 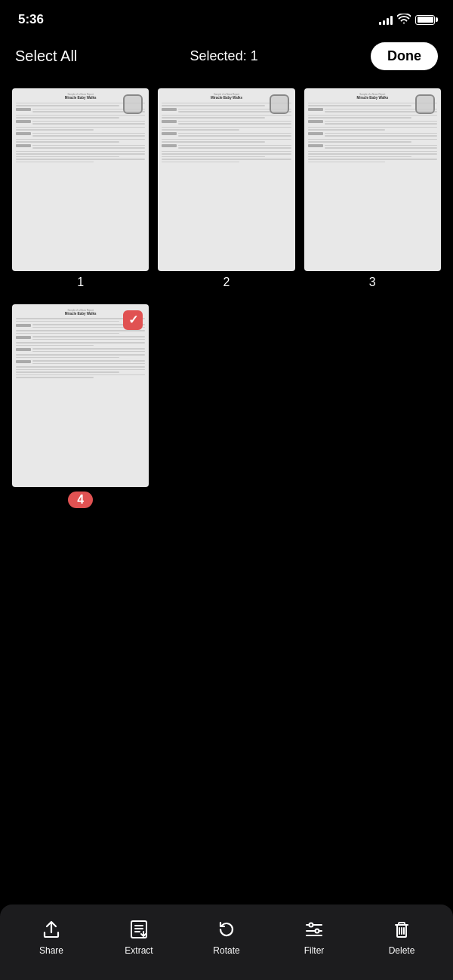 I want to click on page-thumbnail-4: Sample of a News Report Miracle Baby Wal…, so click(x=80, y=396).